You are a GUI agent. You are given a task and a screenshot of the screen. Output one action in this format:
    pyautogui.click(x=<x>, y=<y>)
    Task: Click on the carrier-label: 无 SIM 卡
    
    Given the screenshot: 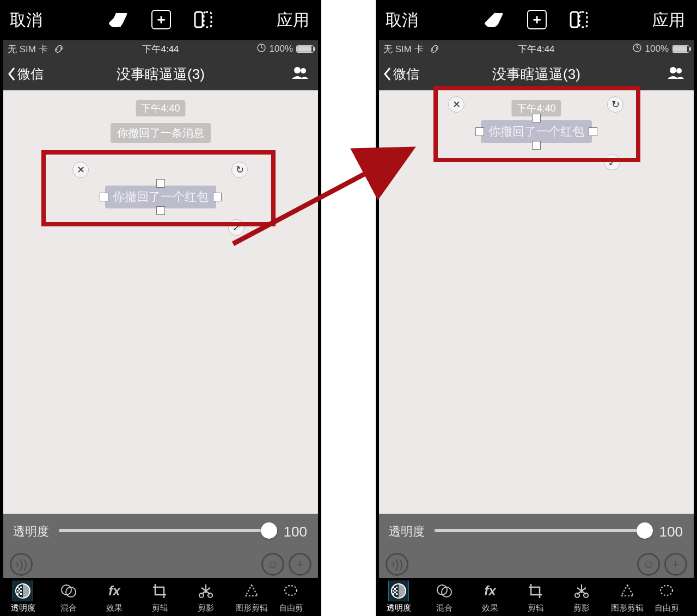 What is the action you would take?
    pyautogui.click(x=28, y=49)
    